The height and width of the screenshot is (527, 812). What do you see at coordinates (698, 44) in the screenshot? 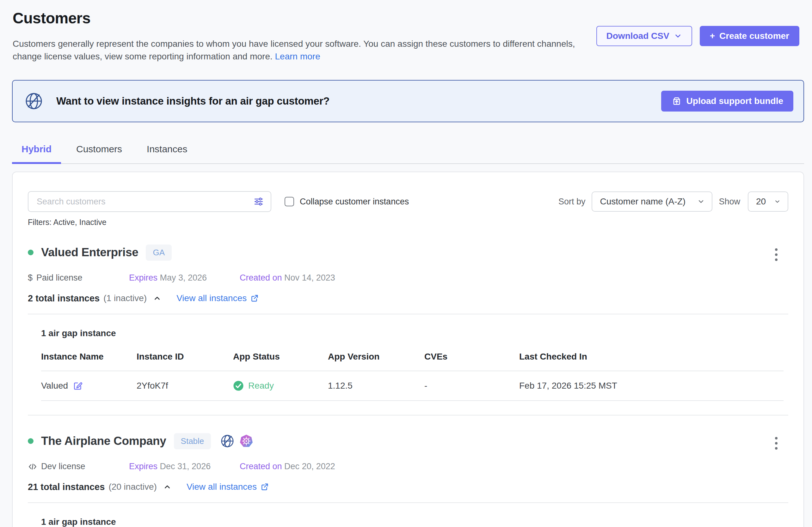
I see `header-actions: Download CSV + Create customer` at bounding box center [698, 44].